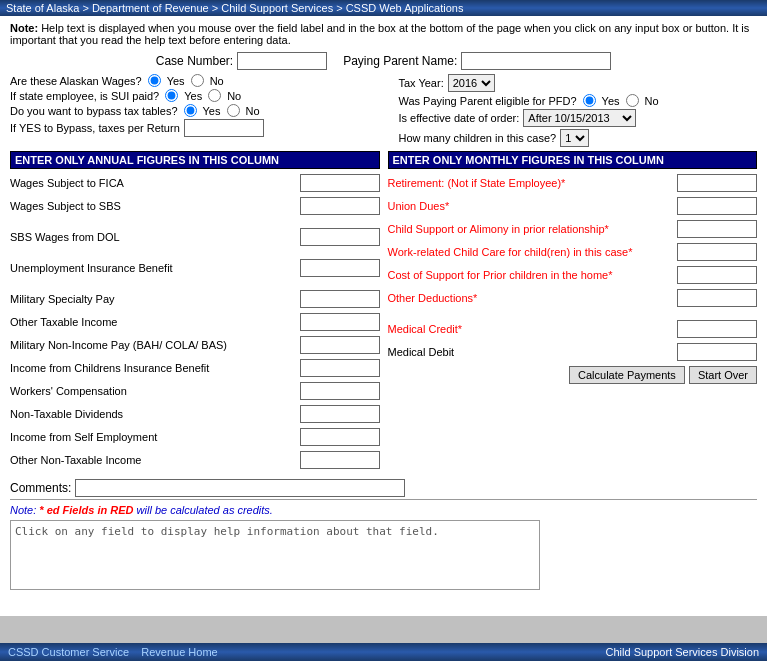  Describe the element at coordinates (578, 83) in the screenshot. I see `tax-year-row: Tax Year: 2016 2015 2014` at that location.